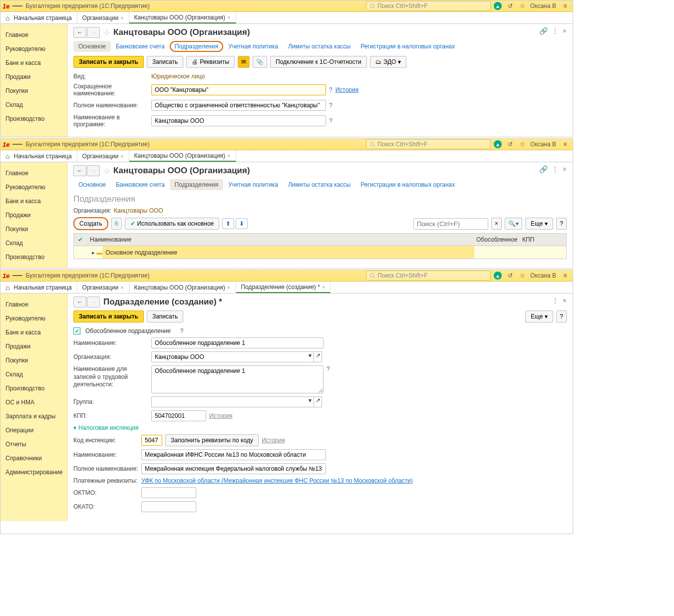 This screenshot has height=616, width=674. What do you see at coordinates (523, 276) in the screenshot?
I see `star-icon: ☆` at bounding box center [523, 276].